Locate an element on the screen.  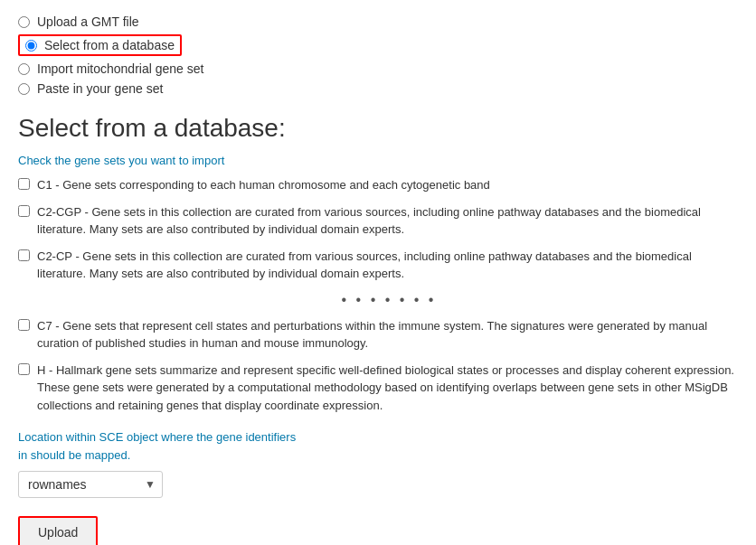
location-label: Location within SCE object where the gen… is located at coordinates (378, 446).